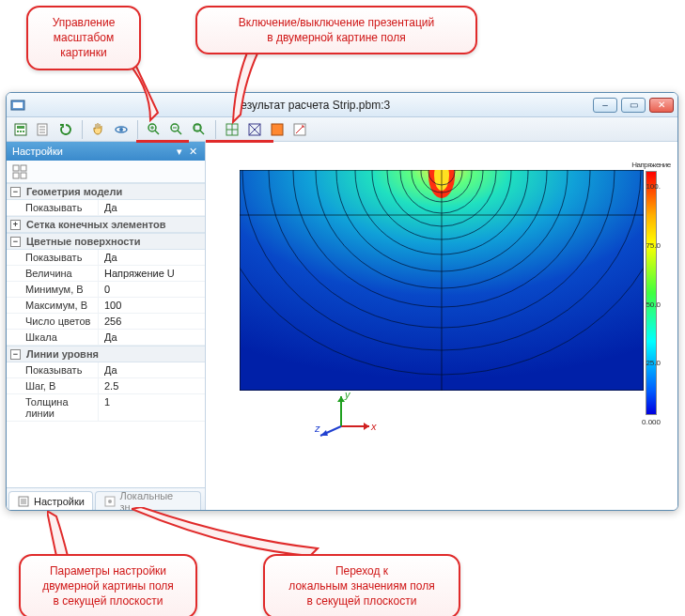  Describe the element at coordinates (43, 130) in the screenshot. I see `toolbar-btn-open` at that location.